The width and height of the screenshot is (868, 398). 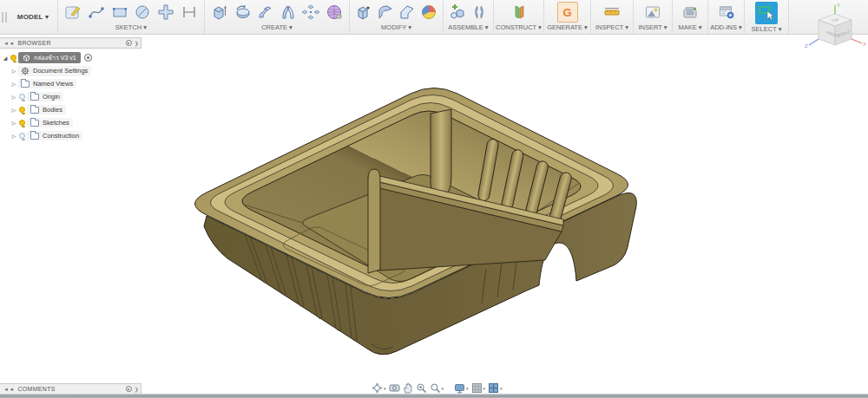 What do you see at coordinates (71, 71) in the screenshot?
I see `tree-row-document-settings: ▷ Document Settings` at bounding box center [71, 71].